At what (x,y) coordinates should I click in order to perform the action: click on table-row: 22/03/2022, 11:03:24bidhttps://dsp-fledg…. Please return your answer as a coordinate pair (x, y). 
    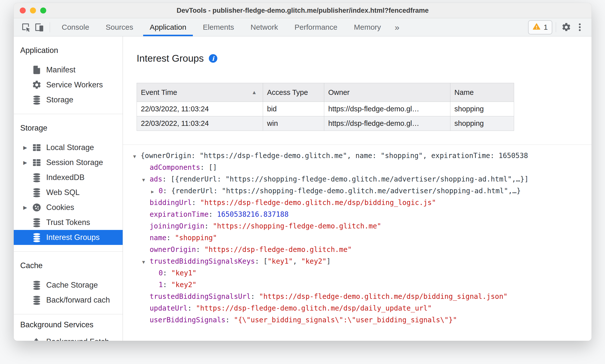
    Looking at the image, I should click on (325, 109).